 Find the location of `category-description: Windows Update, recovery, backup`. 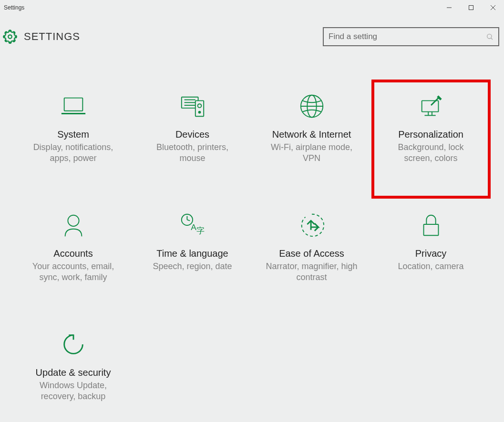

category-description: Windows Update, recovery, backup is located at coordinates (73, 392).